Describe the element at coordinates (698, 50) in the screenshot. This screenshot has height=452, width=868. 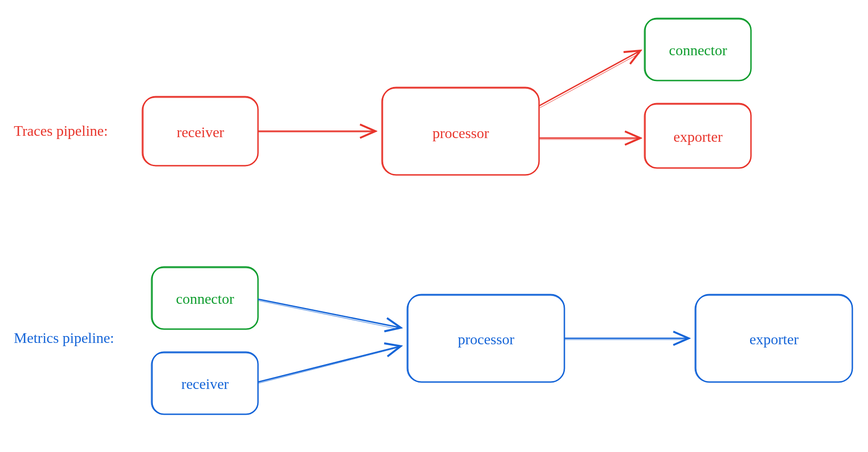
I see `traces-connector-label: connector` at that location.